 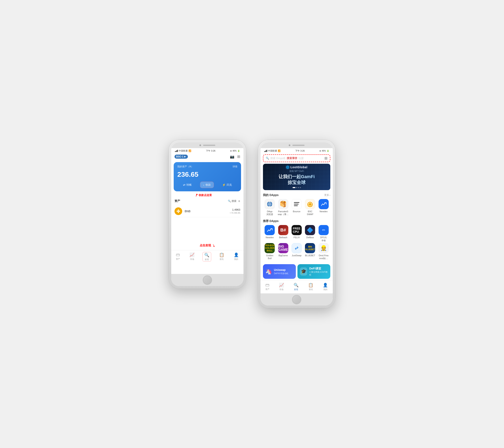 I want to click on discover-annotation: 点击发现, so click(x=205, y=246).